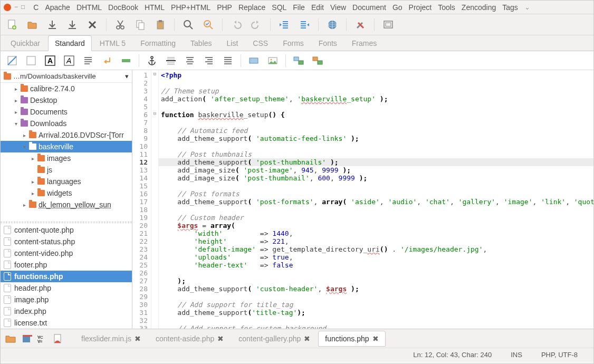 This screenshot has width=594, height=364. What do you see at coordinates (158, 43) in the screenshot?
I see `toolbar-tab-formatting: Formatting` at bounding box center [158, 43].